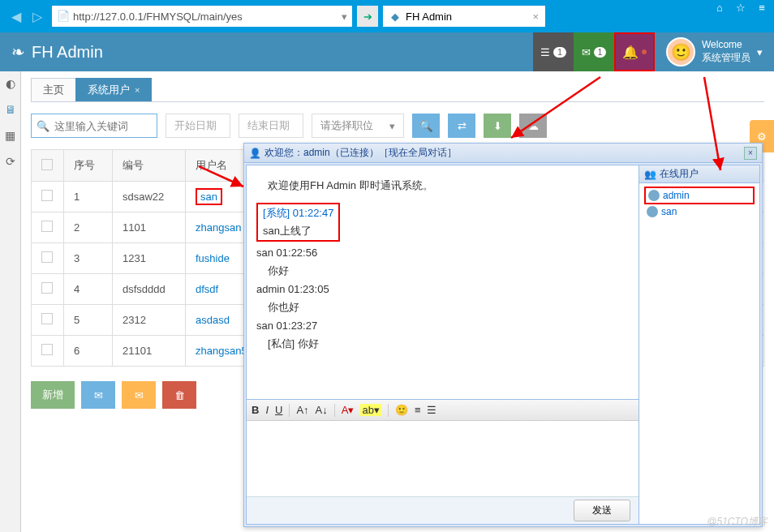 The image size is (774, 532). Describe the element at coordinates (267, 410) in the screenshot. I see `italic-icon: I` at that location.